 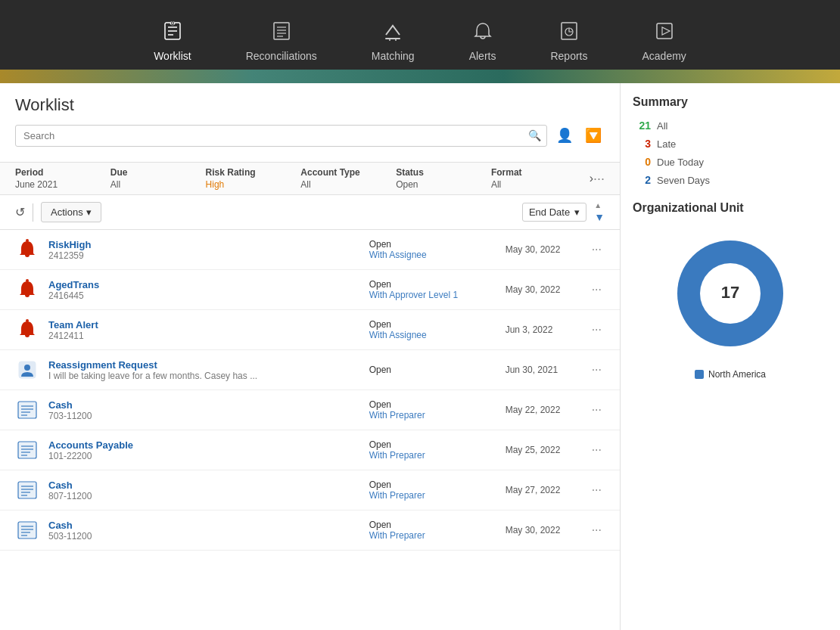 What do you see at coordinates (209, 284) in the screenshot?
I see `item-name: AgedTrans` at bounding box center [209, 284].